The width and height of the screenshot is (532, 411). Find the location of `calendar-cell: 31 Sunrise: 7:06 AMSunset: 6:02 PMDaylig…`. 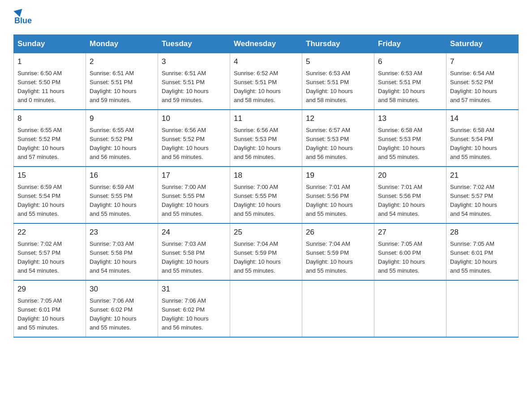

calendar-cell: 31 Sunrise: 7:06 AMSunset: 6:02 PMDaylig… is located at coordinates (194, 309).